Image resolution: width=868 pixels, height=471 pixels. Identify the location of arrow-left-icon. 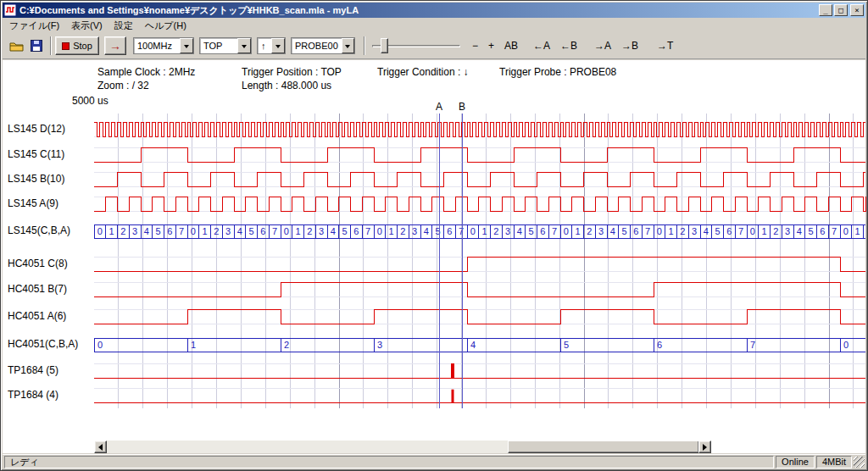
(98, 447).